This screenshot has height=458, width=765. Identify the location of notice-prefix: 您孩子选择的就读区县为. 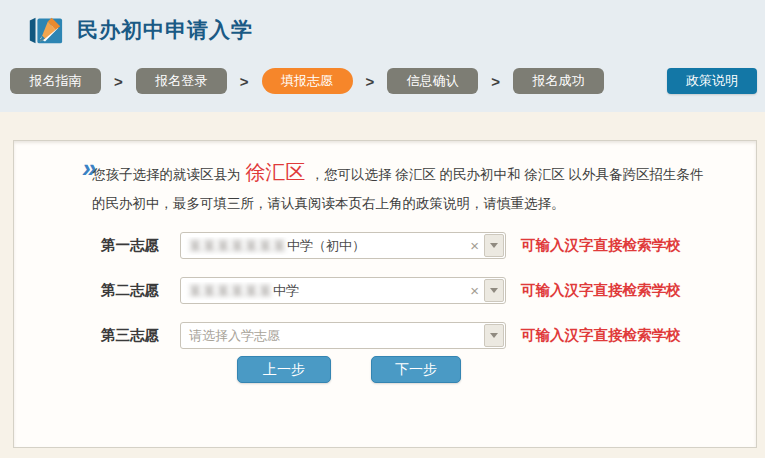
(166, 174).